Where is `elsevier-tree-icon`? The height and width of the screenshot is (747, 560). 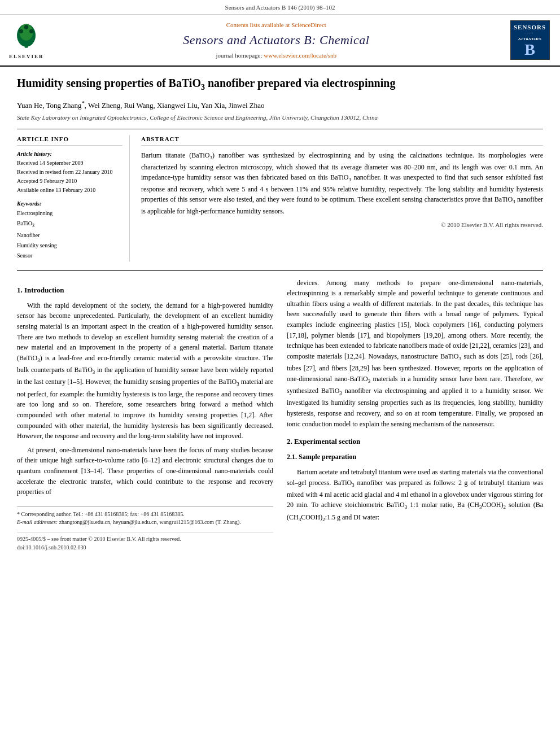
elsevier-tree-icon is located at coordinates (26, 36).